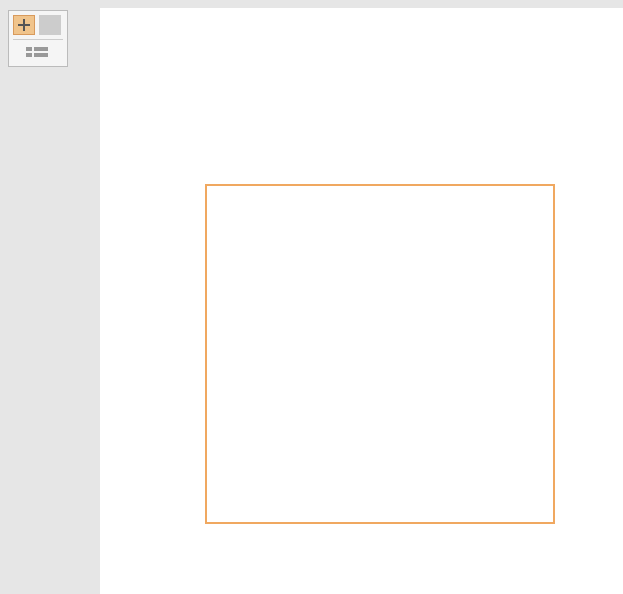 The width and height of the screenshot is (623, 594). Describe the element at coordinates (37, 52) in the screenshot. I see `table-tool-button` at that location.